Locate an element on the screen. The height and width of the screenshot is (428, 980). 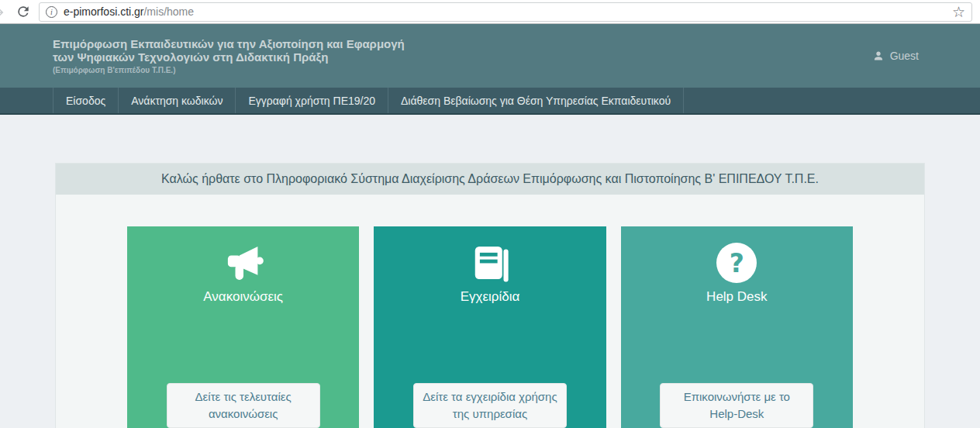
site-title-line2: των Ψηφιακών Τεχνολογιών στη Διδακτική Π… is located at coordinates (229, 57).